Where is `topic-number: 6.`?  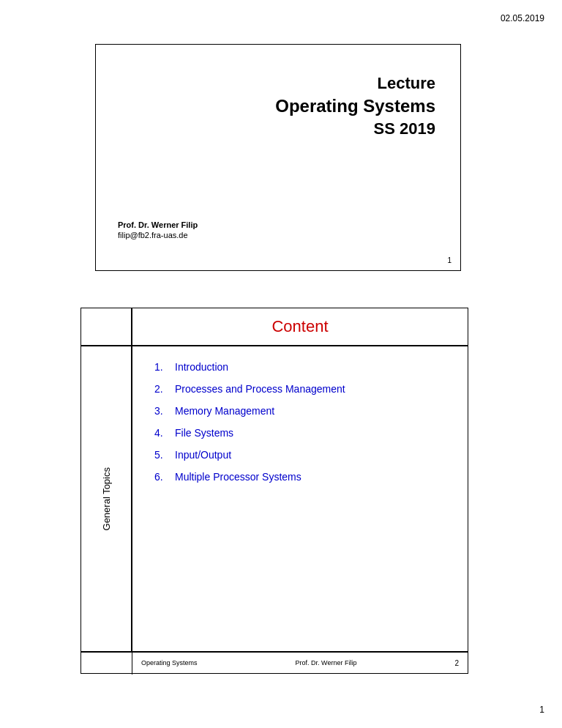 topic-number: 6. is located at coordinates (165, 477).